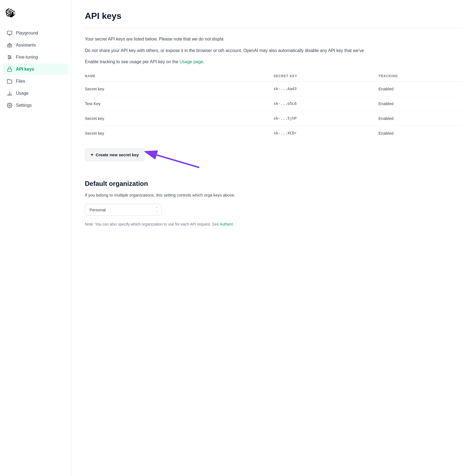 This screenshot has width=476, height=476. What do you see at coordinates (10, 69) in the screenshot?
I see `lock-icon` at bounding box center [10, 69].